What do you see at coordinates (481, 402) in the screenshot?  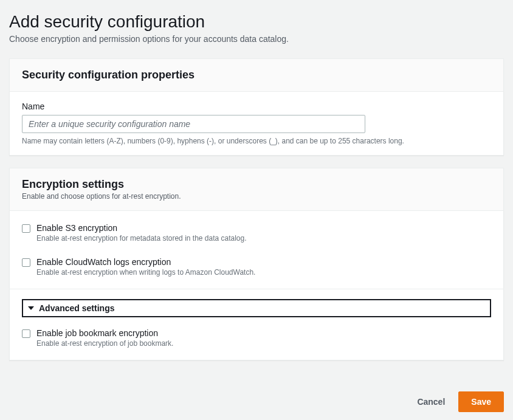 I see `save-button: Save` at bounding box center [481, 402].